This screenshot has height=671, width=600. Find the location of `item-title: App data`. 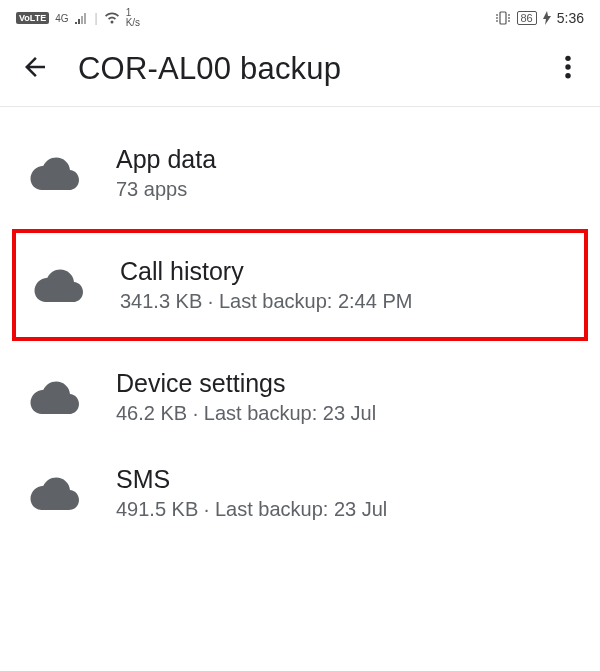

item-title: App data is located at coordinates (166, 160).